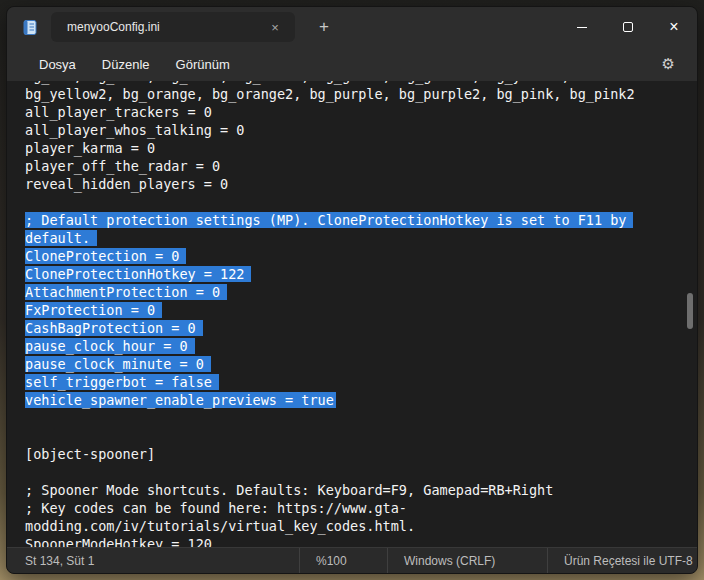 The height and width of the screenshot is (580, 704). What do you see at coordinates (361, 166) in the screenshot?
I see `editor-line: player_off_the_radar = 0` at bounding box center [361, 166].